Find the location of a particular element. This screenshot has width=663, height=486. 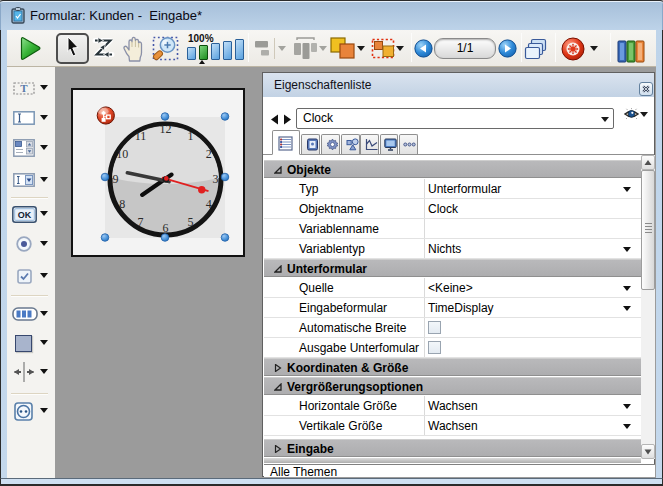

svg-text: 11 is located at coordinates (141, 136).